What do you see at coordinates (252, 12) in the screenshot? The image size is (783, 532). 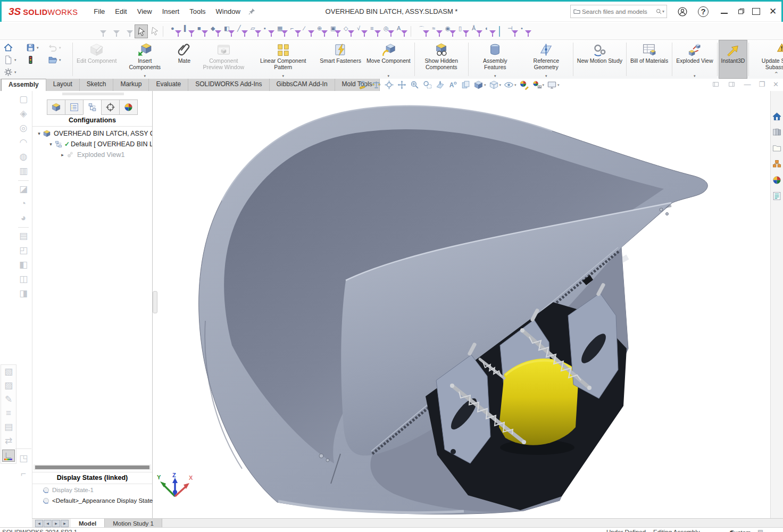 I see `pin-menu-icon` at bounding box center [252, 12].